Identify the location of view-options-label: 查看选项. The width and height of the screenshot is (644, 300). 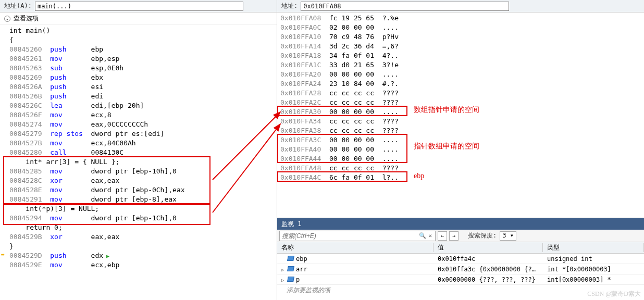
(26, 19).